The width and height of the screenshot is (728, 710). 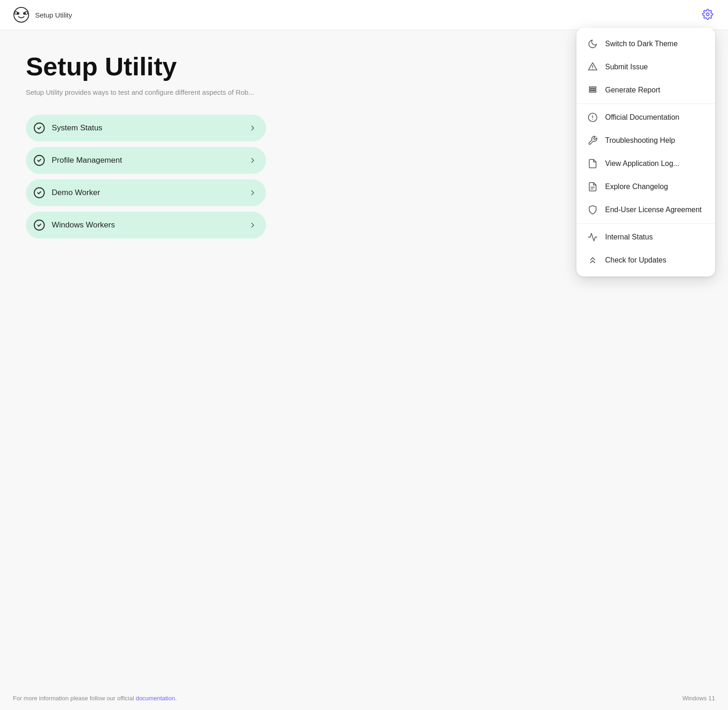 I want to click on menu-item-eula: End-User License Agreement, so click(x=646, y=210).